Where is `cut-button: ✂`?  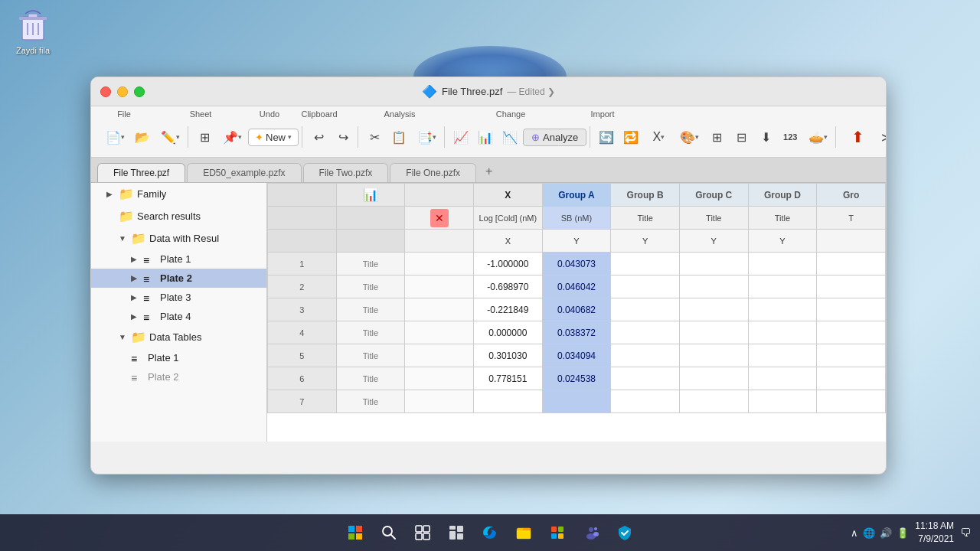 cut-button: ✂ is located at coordinates (374, 137).